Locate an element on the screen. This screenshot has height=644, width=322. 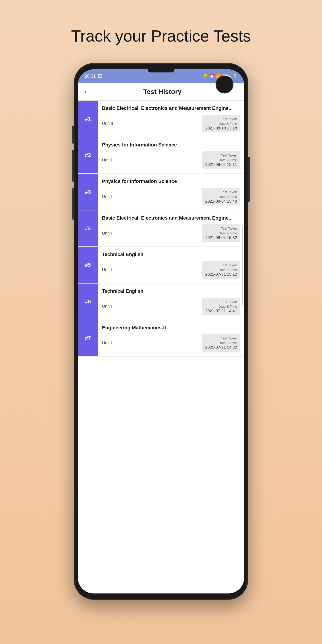
item-subject-6: Technical English is located at coordinates (171, 291).